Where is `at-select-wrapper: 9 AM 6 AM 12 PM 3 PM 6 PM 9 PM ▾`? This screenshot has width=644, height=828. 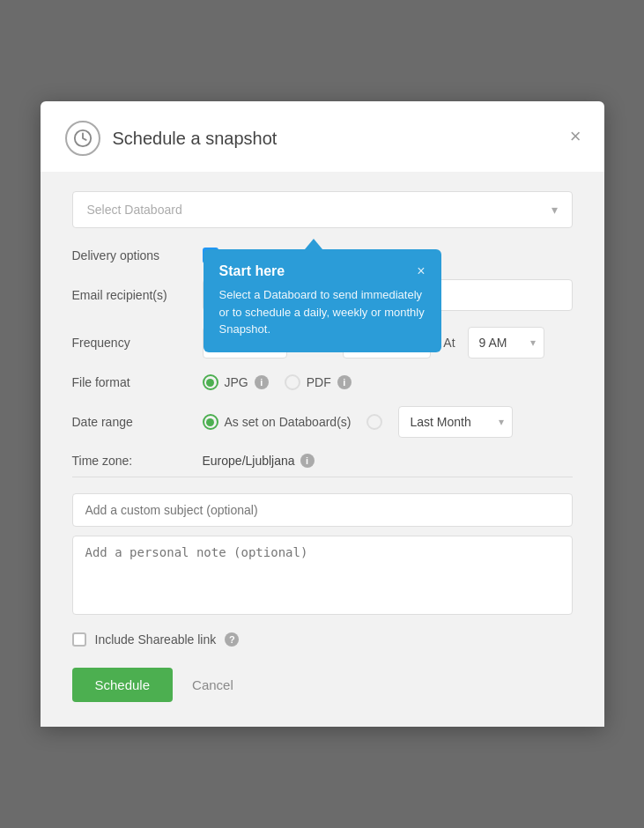 at-select-wrapper: 9 AM 6 AM 12 PM 3 PM 6 PM 9 PM ▾ is located at coordinates (506, 343).